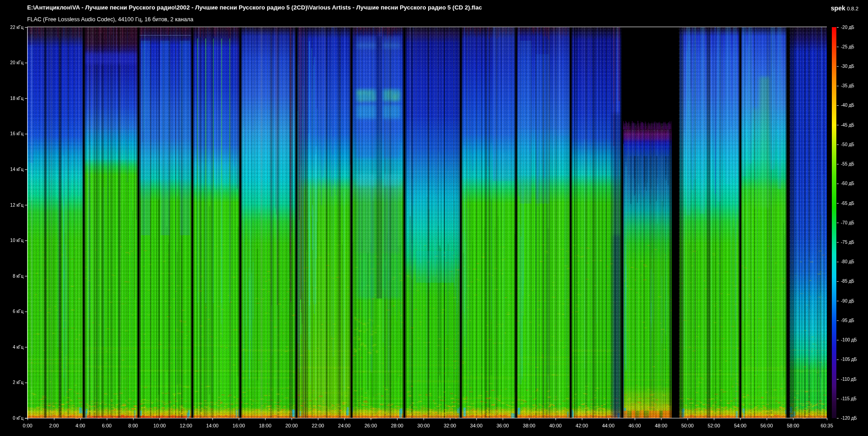 The height and width of the screenshot is (436, 868). Describe the element at coordinates (17, 62) in the screenshot. I see `svg-text: 20 кГц` at that location.